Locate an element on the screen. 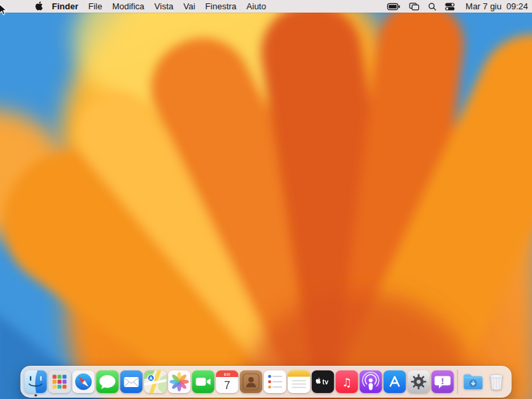 Image resolution: width=532 pixels, height=399 pixels. dock-item-feedback is located at coordinates (443, 382).